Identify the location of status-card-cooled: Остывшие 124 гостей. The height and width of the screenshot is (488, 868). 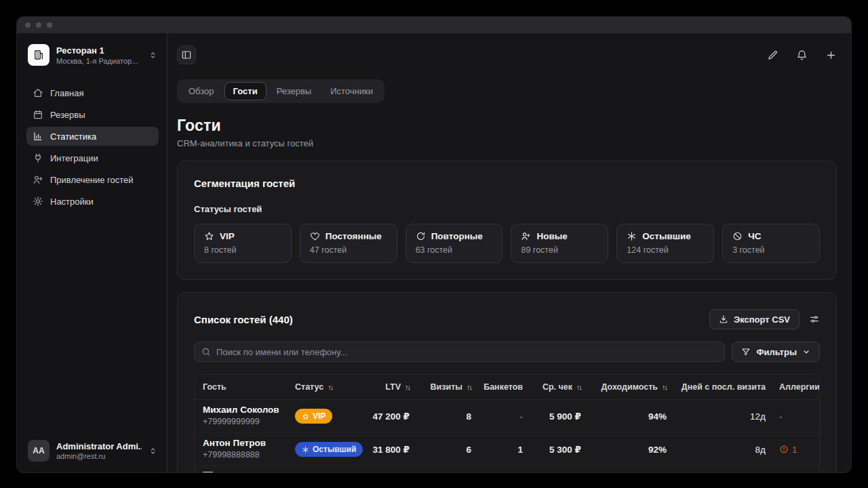
(665, 243).